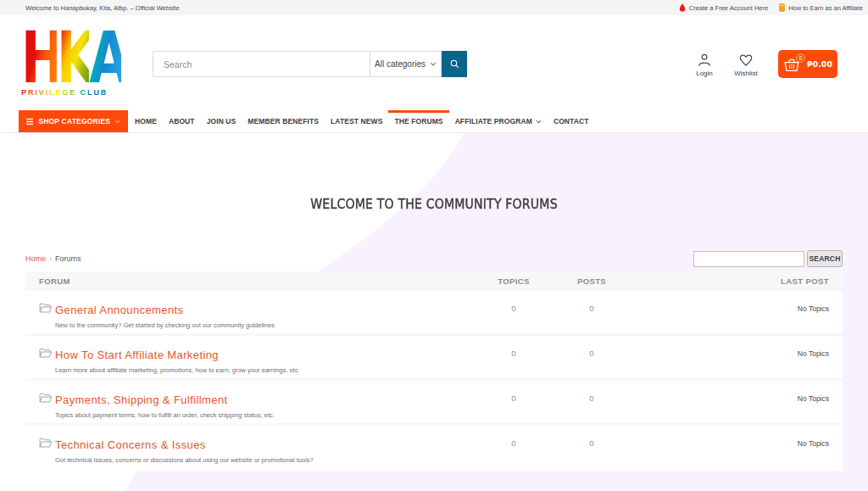  What do you see at coordinates (30, 122) in the screenshot?
I see `menu-icon` at bounding box center [30, 122].